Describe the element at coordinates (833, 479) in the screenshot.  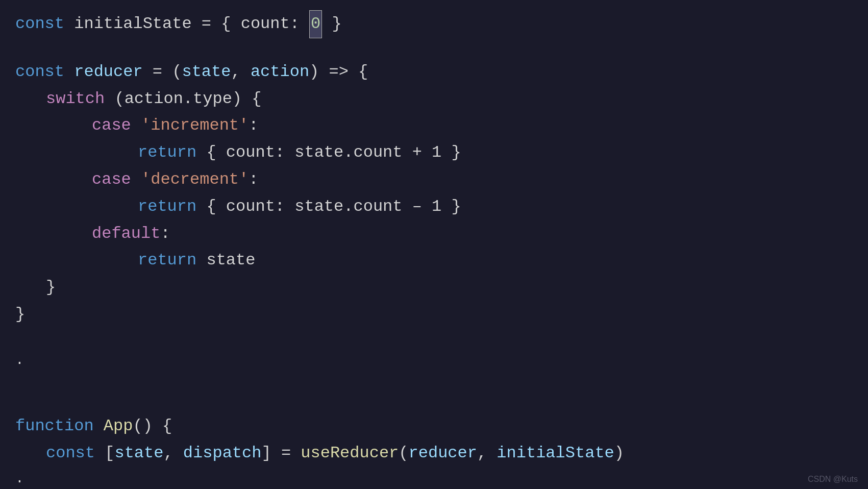
I see `watermark: CSDN @Kuts` at that location.